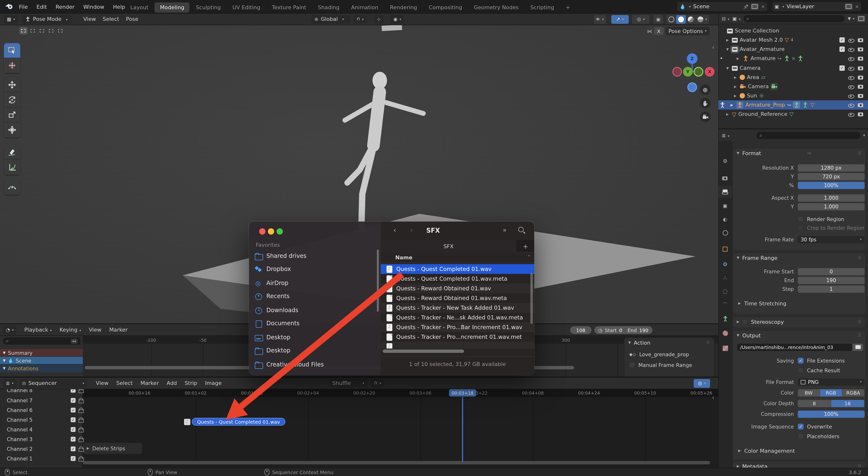 This screenshot has height=476, width=868. Describe the element at coordinates (725, 264) in the screenshot. I see `properties-tab-modifiers` at that location.